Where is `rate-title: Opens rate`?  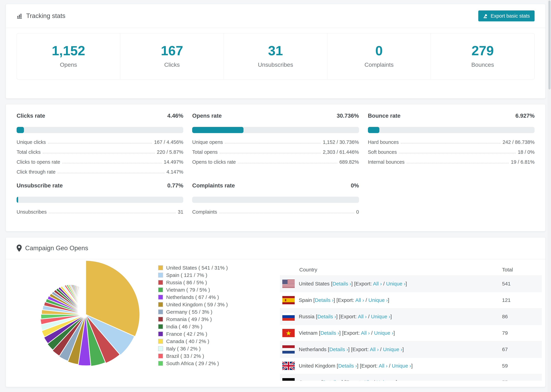
rate-title: Opens rate is located at coordinates (207, 116).